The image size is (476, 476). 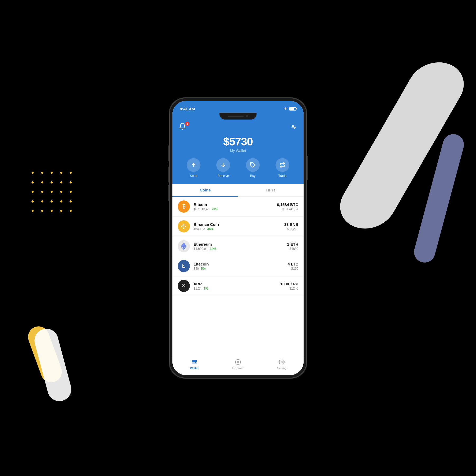 What do you see at coordinates (184, 246) in the screenshot?
I see `eth-icon` at bounding box center [184, 246].